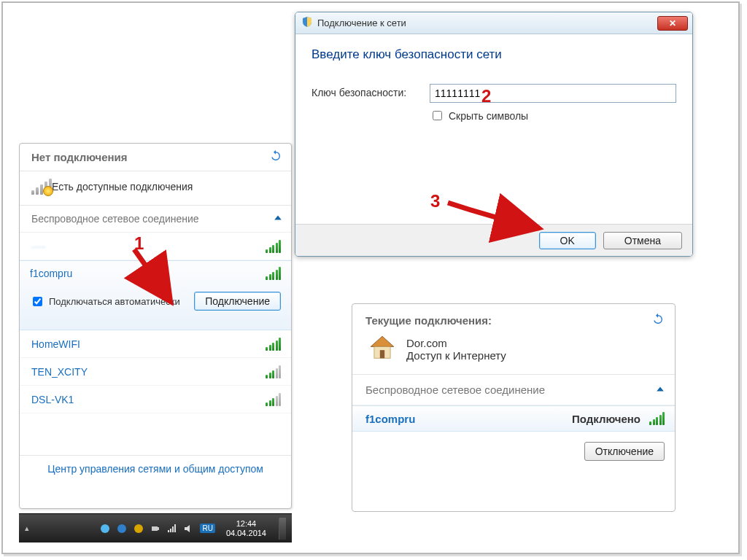 The image size is (747, 560). What do you see at coordinates (494, 23) in the screenshot?
I see `dialog-titlebar: Подключение к сети ✕` at bounding box center [494, 23].